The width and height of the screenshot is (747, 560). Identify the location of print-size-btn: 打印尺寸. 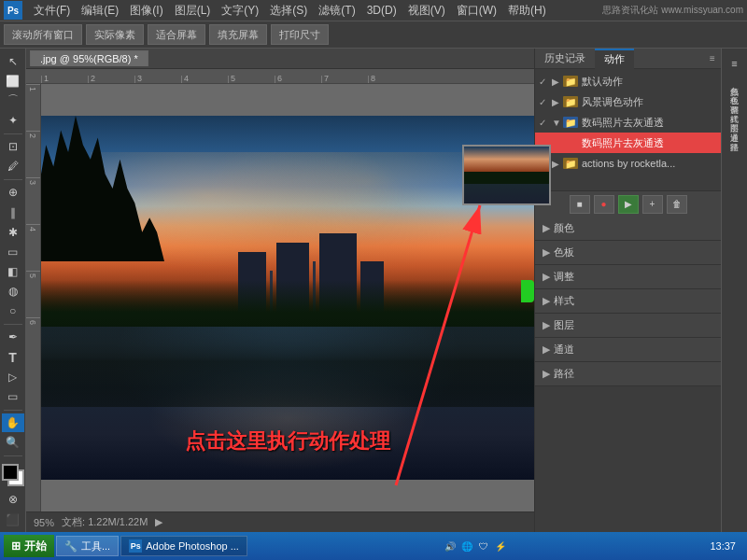
(300, 35).